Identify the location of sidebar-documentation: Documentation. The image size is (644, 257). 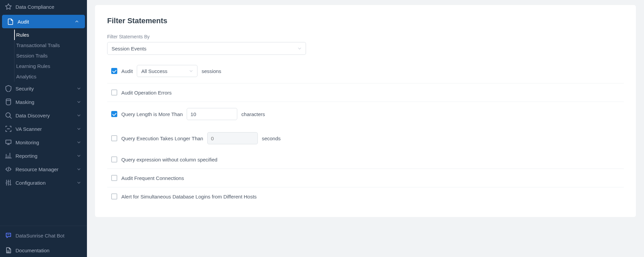
(43, 251).